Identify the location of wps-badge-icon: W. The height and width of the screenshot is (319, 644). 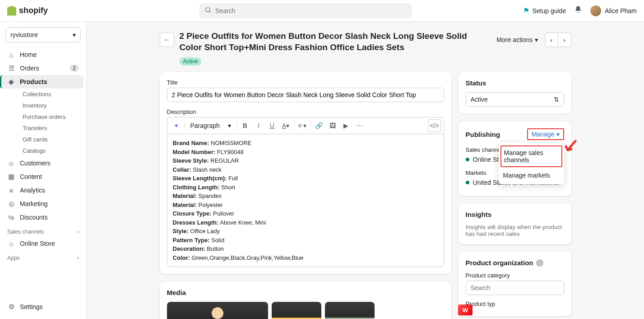
(465, 310).